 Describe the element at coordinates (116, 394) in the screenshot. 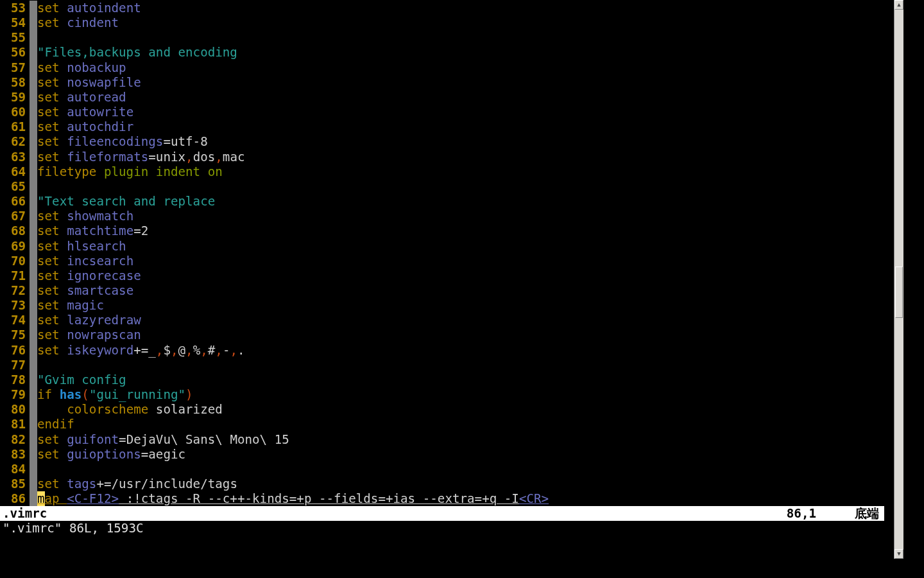

I see `code-content: if has("gui_running")` at that location.